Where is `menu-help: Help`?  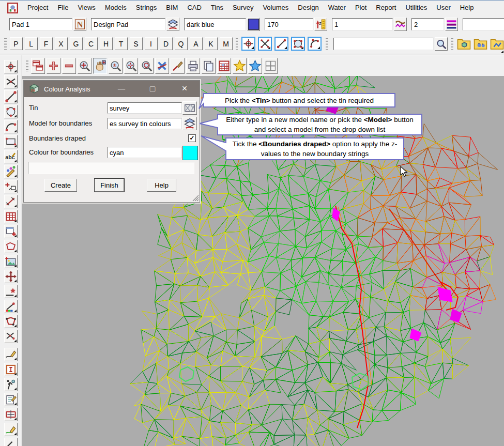
menu-help: Help is located at coordinates (467, 8).